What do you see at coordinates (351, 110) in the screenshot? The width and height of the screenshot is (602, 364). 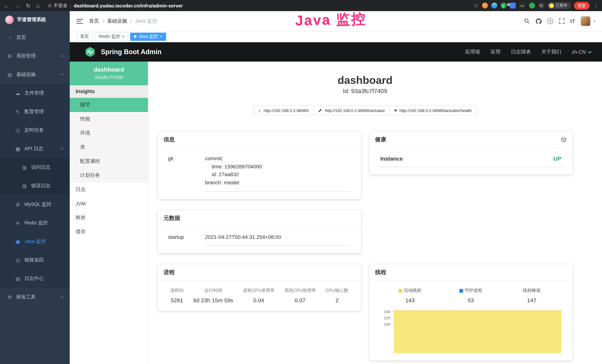 I see `actuator-link: http://192.168.0.2:48080/actuator` at bounding box center [351, 110].